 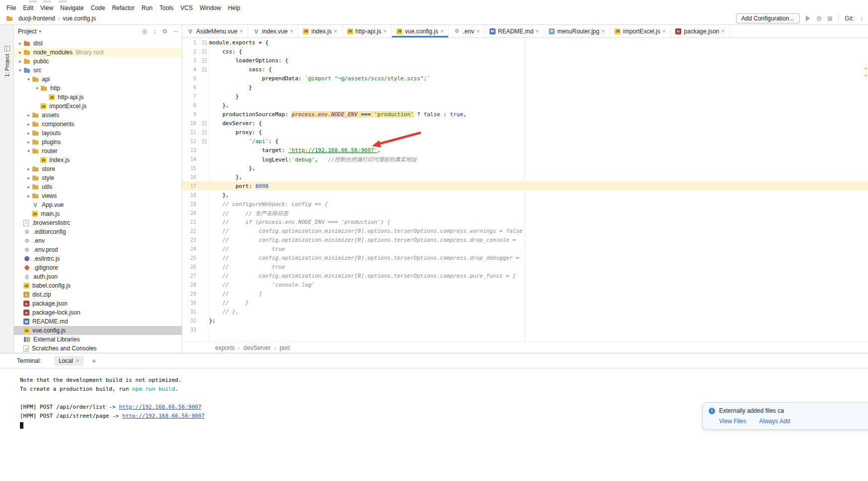 I want to click on line-number: 15, so click(x=191, y=168).